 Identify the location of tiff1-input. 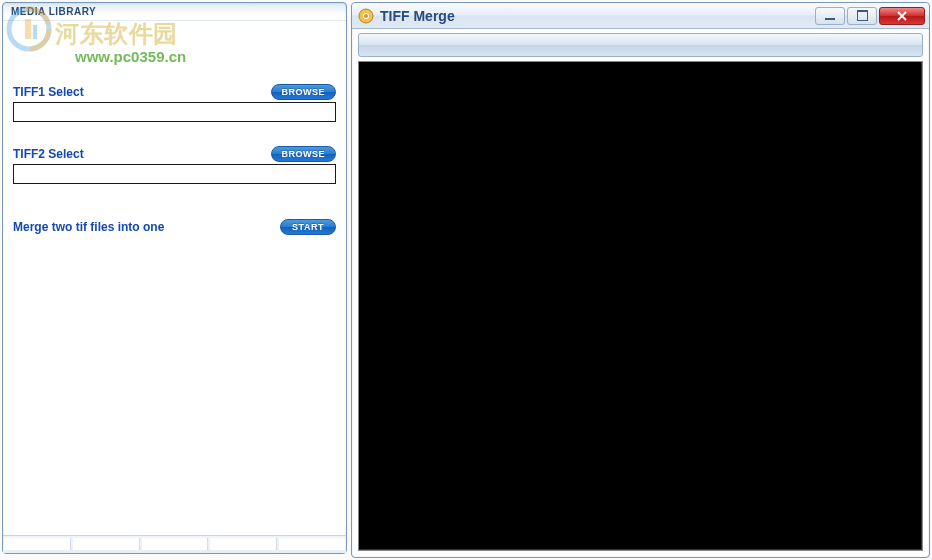
(174, 112).